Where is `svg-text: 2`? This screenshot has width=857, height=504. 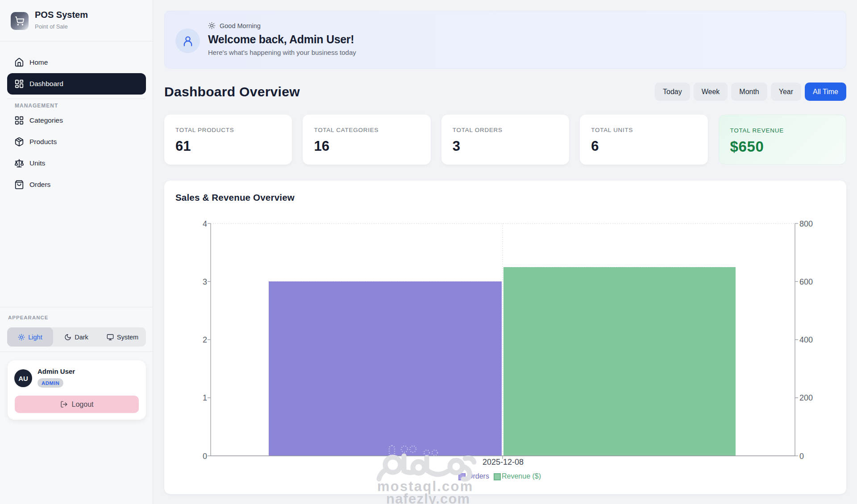
svg-text: 2 is located at coordinates (205, 340).